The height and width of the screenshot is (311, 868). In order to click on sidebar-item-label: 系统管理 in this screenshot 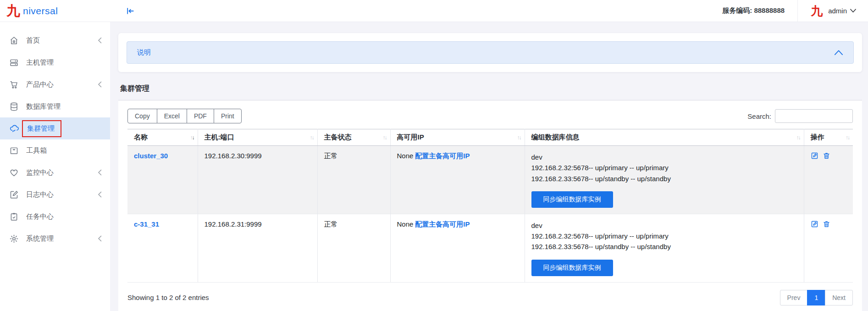, I will do `click(62, 239)`.